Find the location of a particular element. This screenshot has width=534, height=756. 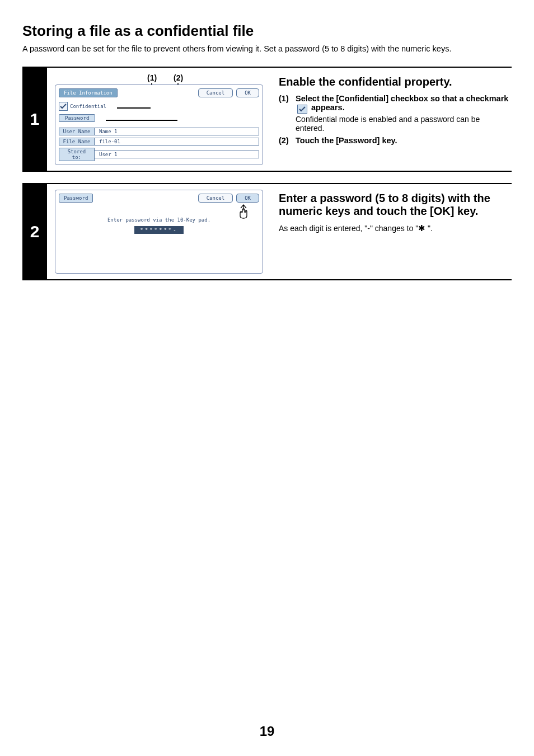

step-2-row: 2 Password Cancel OK Enter password via … is located at coordinates (267, 232).